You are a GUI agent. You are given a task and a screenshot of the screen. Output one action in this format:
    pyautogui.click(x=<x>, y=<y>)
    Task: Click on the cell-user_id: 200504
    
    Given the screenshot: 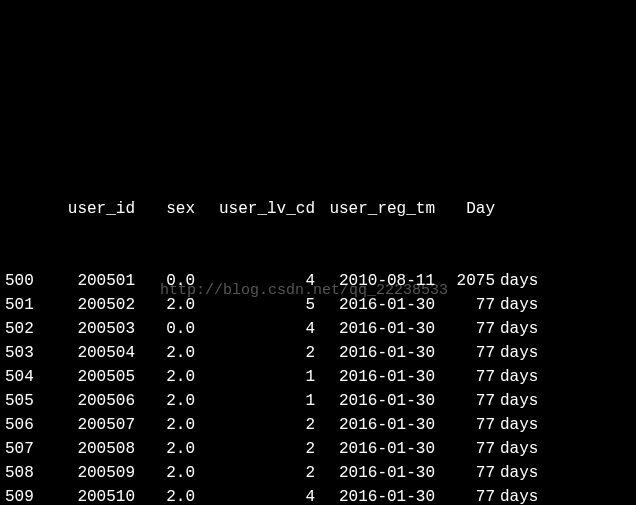 What is the action you would take?
    pyautogui.click(x=90, y=353)
    